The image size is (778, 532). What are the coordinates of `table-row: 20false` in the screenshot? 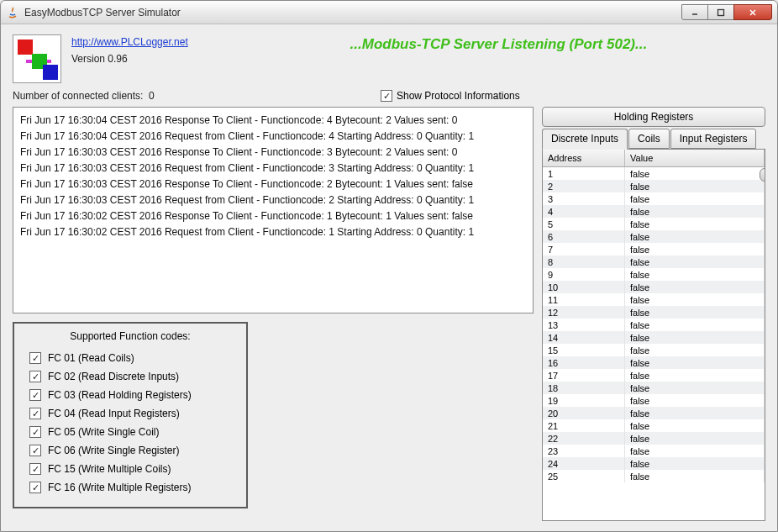 It's located at (654, 413).